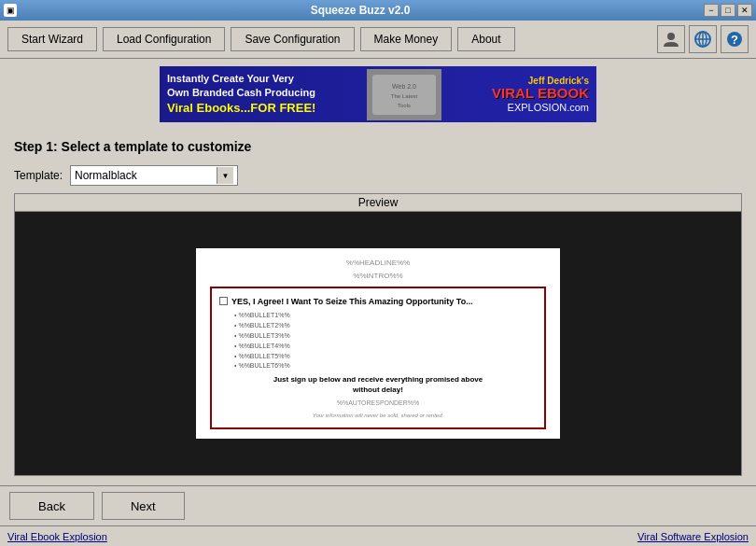 The image size is (756, 546). What do you see at coordinates (378, 358) in the screenshot?
I see `preview-box: YES, I Agree! I Want To Seize This Amazi…` at bounding box center [378, 358].